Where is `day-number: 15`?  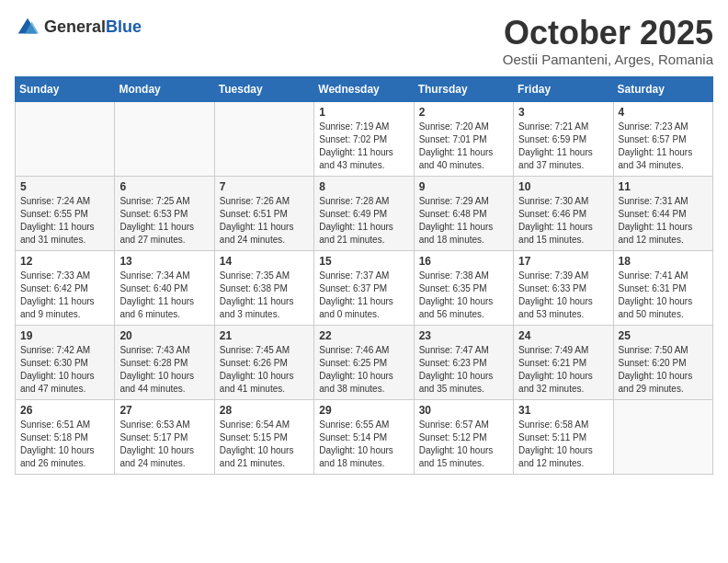
day-number: 15 is located at coordinates (364, 261).